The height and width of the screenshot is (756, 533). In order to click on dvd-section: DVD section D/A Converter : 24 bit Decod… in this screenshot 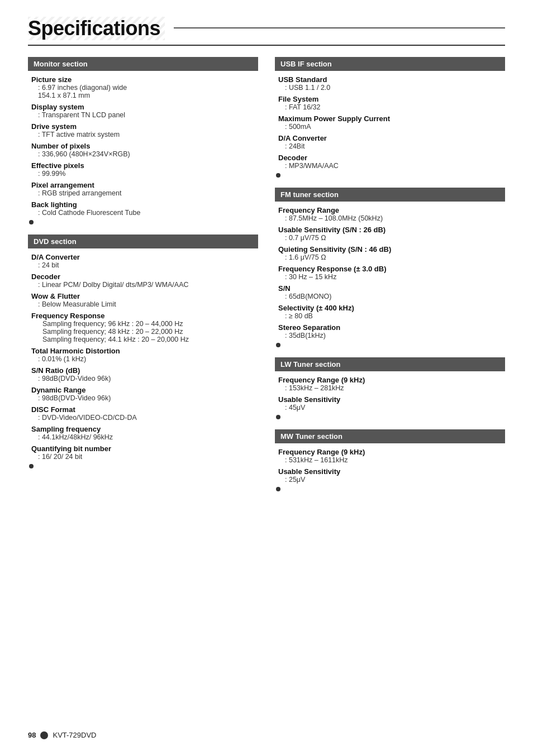, I will do `click(143, 352)`.